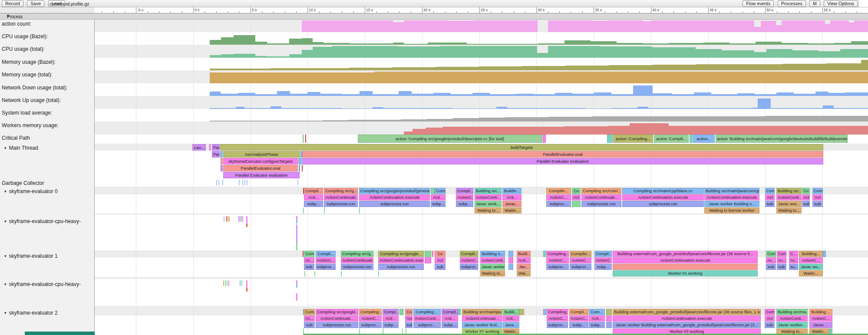  Describe the element at coordinates (60, 333) in the screenshot. I see `pan-scrollbar-thumb` at that location.